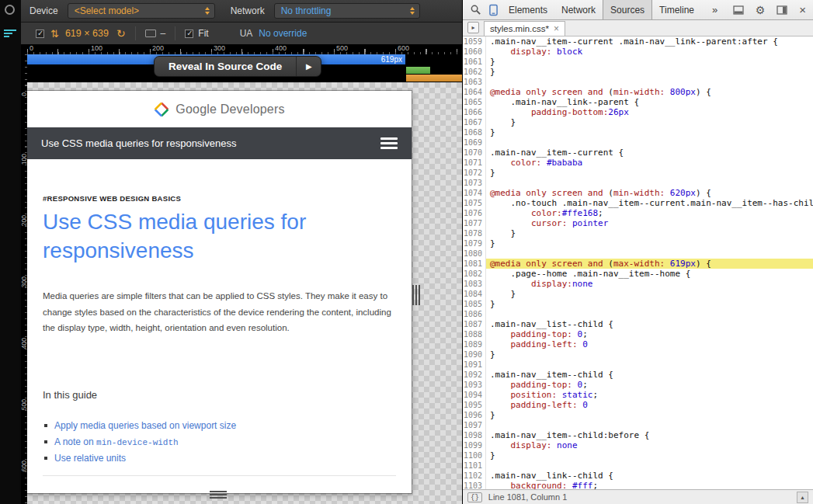 Image resolution: width=813 pixels, height=504 pixels. What do you see at coordinates (474, 294) in the screenshot?
I see `line-number: 1084` at bounding box center [474, 294].